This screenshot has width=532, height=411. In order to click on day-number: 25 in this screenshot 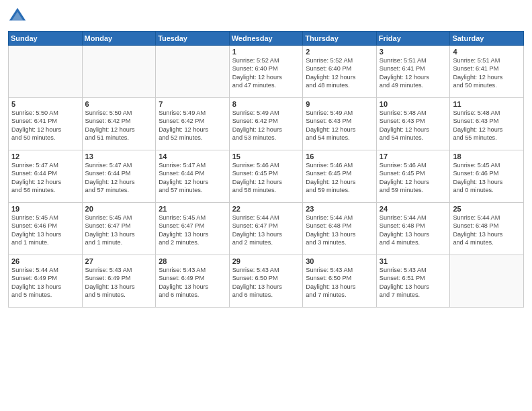, I will do `click(486, 209)`.